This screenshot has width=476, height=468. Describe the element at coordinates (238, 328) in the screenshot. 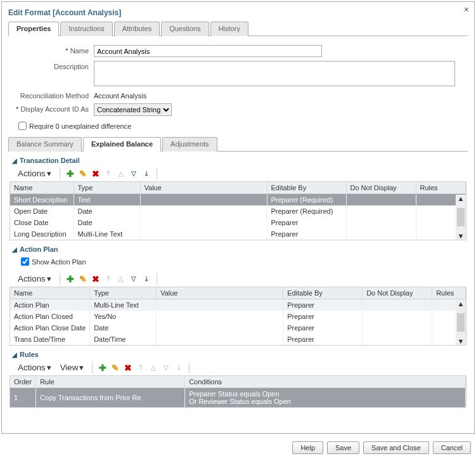

I see `table-row: Action Plan Close DateDatePreparer` at that location.